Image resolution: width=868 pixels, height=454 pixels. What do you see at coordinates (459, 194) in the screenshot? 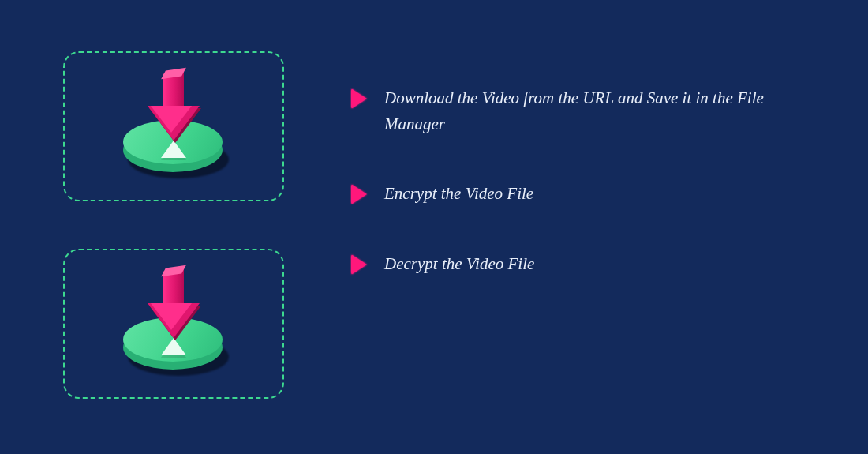
I see `step-label: Encrypt the Video File` at bounding box center [459, 194].